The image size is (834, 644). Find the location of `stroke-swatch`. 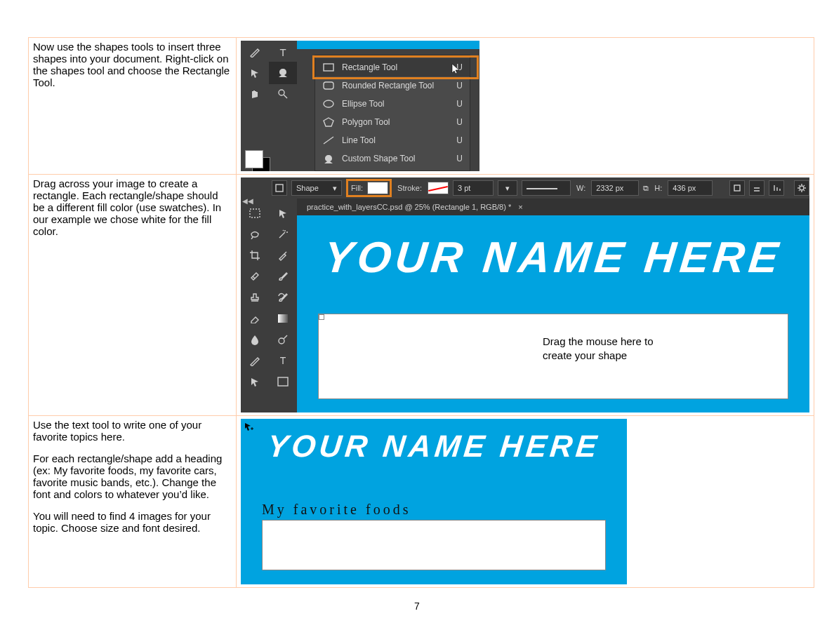

stroke-swatch is located at coordinates (438, 188).